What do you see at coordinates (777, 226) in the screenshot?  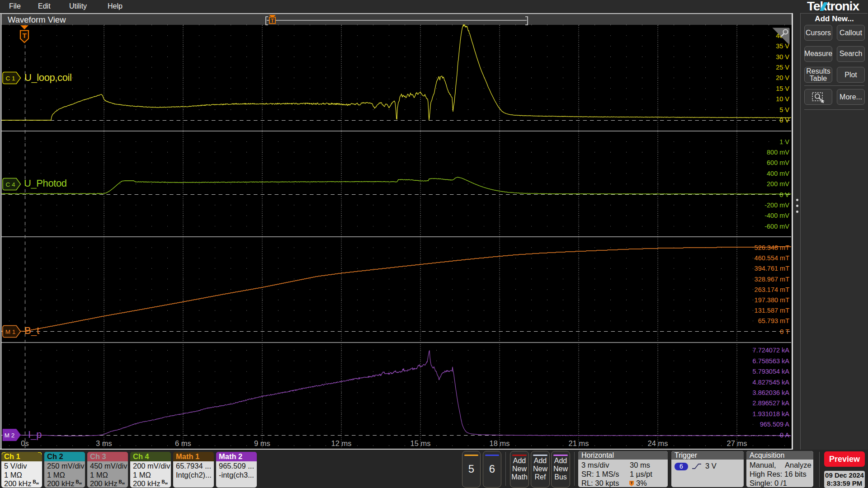 I see `svg-text: -600 mV` at bounding box center [777, 226].